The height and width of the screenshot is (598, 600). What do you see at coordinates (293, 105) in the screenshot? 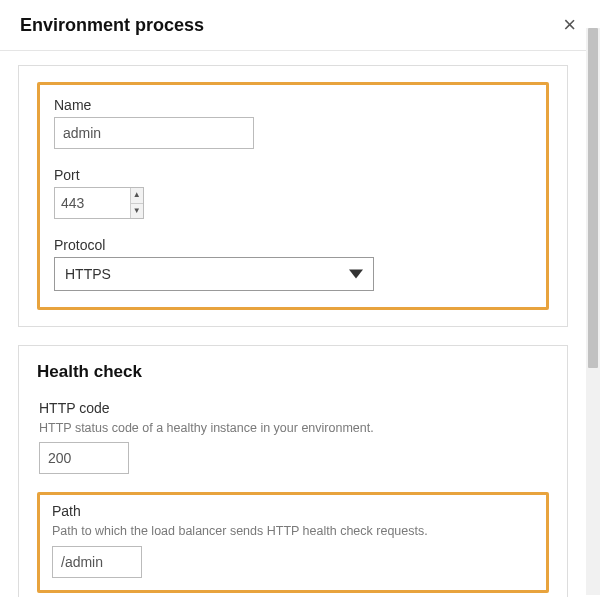
I see `name-label: Name` at bounding box center [293, 105].